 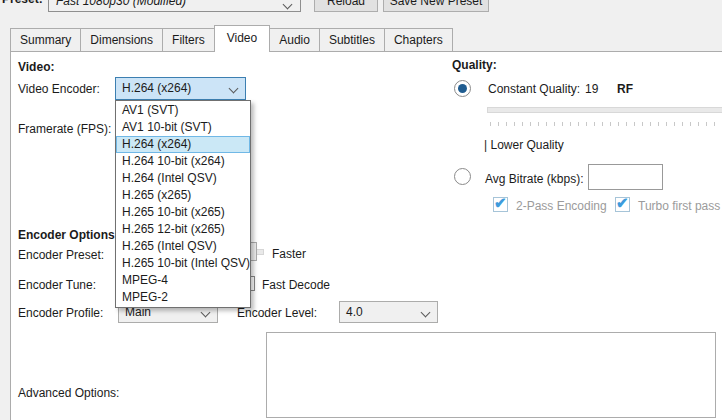 What do you see at coordinates (388, 312) in the screenshot?
I see `encoder-level-combobox: 4.0` at bounding box center [388, 312].